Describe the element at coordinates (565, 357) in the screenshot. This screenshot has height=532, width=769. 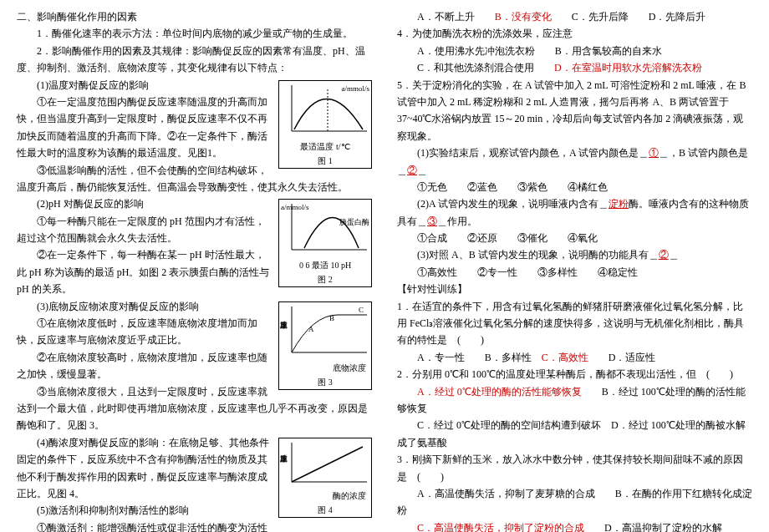
I see `option-answer: C．高效性` at that location.